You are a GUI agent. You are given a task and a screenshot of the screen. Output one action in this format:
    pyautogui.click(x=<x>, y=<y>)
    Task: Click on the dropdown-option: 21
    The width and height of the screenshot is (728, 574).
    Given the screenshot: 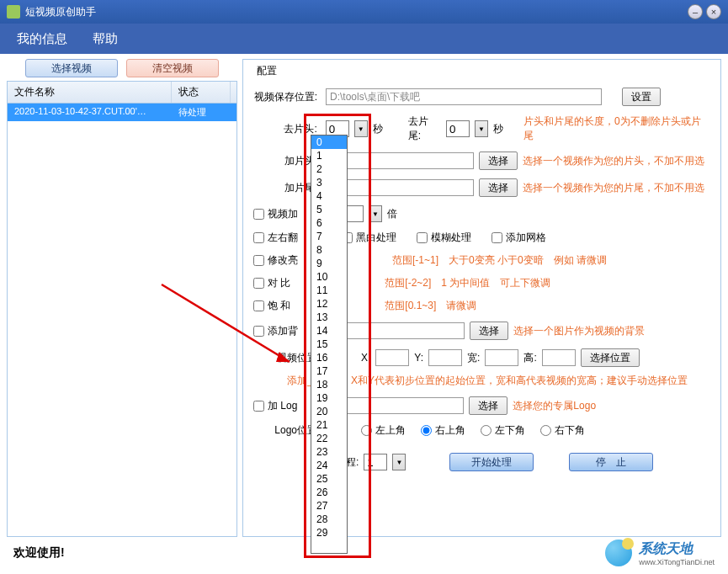 What is the action you would take?
    pyautogui.click(x=329, y=425)
    